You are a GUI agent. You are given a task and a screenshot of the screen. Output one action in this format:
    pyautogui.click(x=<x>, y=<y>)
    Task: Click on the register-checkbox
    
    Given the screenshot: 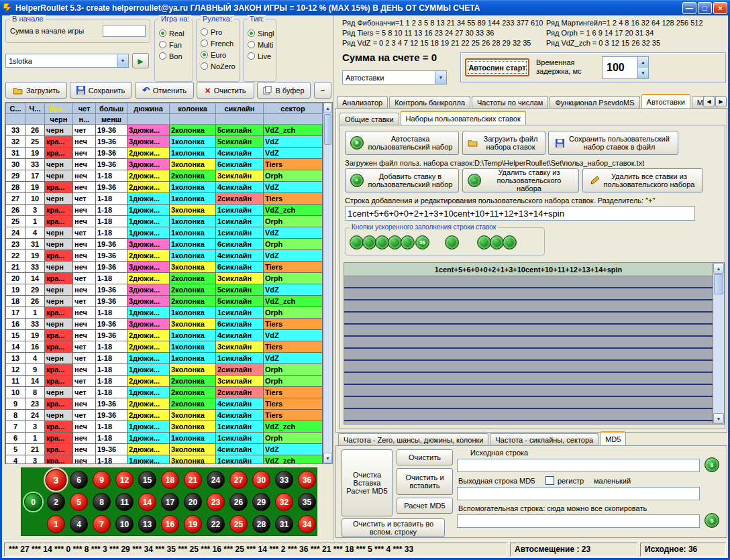 What is the action you would take?
    pyautogui.click(x=550, y=480)
    